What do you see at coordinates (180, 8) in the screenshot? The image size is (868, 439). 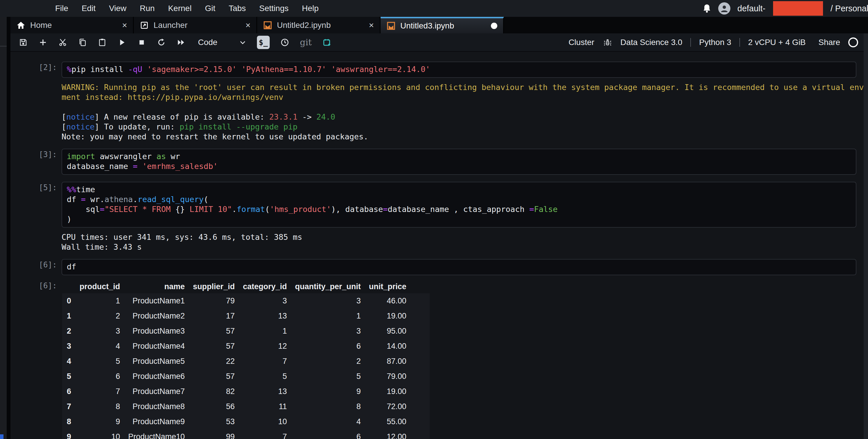 I see `menu-kernel: Kernel` at bounding box center [180, 8].